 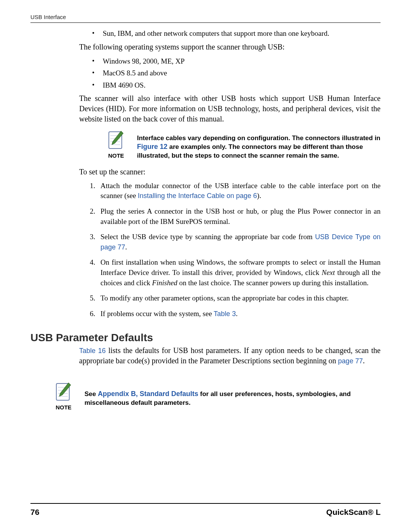 I want to click on step-item: To modify any other parameter options, s…, so click(x=235, y=299).